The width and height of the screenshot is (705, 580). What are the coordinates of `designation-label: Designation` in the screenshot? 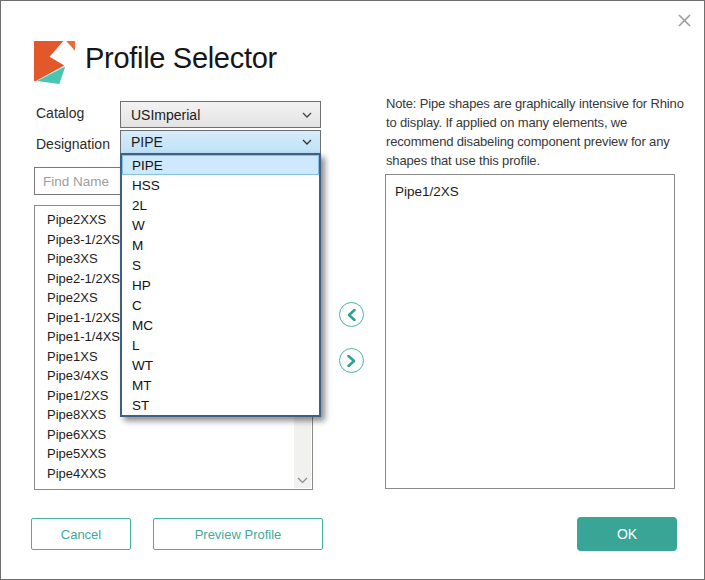 It's located at (73, 144).